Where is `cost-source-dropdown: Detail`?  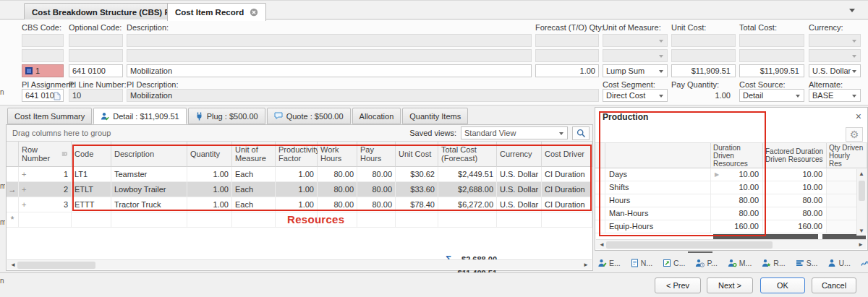
cost-source-dropdown: Detail is located at coordinates (772, 95).